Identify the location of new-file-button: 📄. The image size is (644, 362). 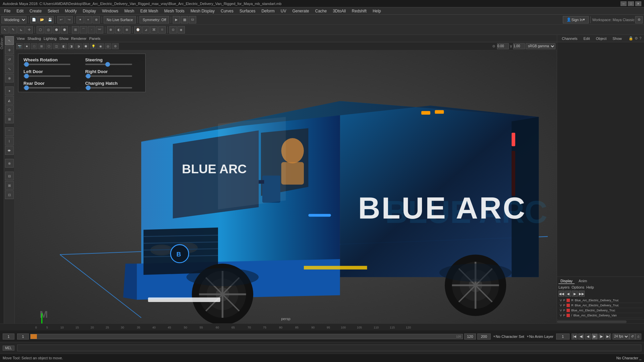
(34, 20).